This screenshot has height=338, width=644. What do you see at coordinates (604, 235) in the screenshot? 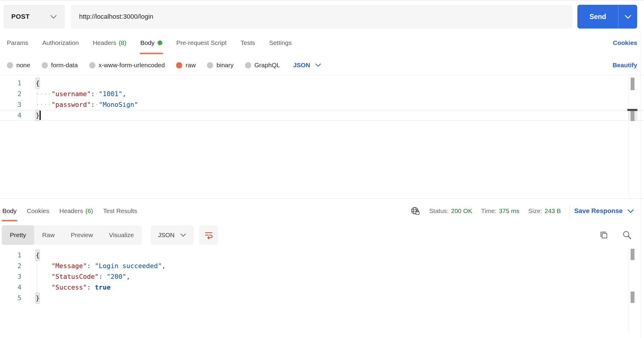
I see `copy-icon` at bounding box center [604, 235].